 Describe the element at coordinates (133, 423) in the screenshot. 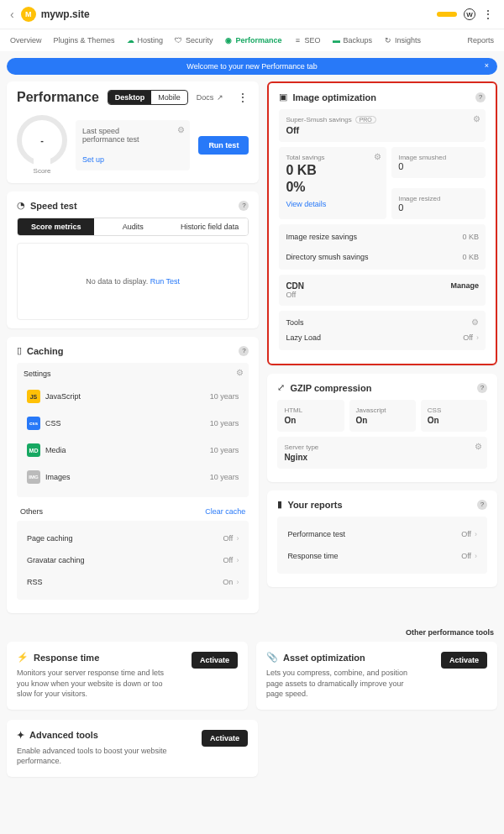

I see `cache-row-css: cssCSS10 years` at that location.